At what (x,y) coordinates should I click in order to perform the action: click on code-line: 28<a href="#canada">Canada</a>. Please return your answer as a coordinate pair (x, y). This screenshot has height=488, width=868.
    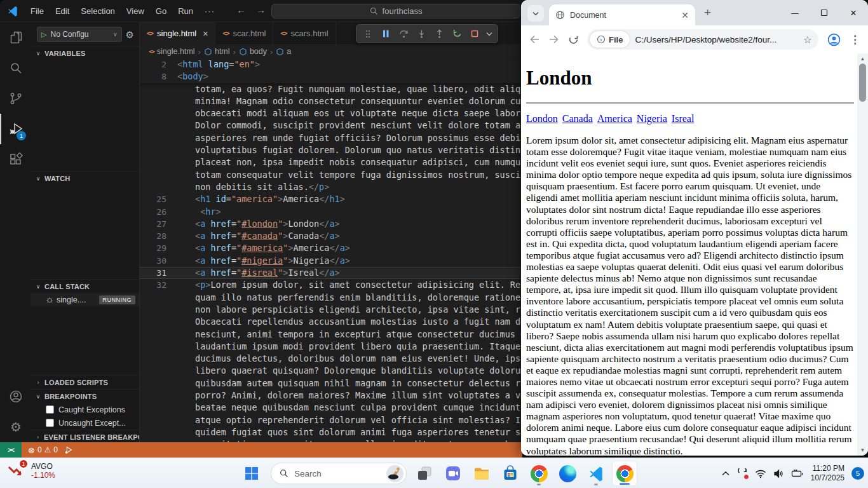
    Looking at the image, I should click on (331, 236).